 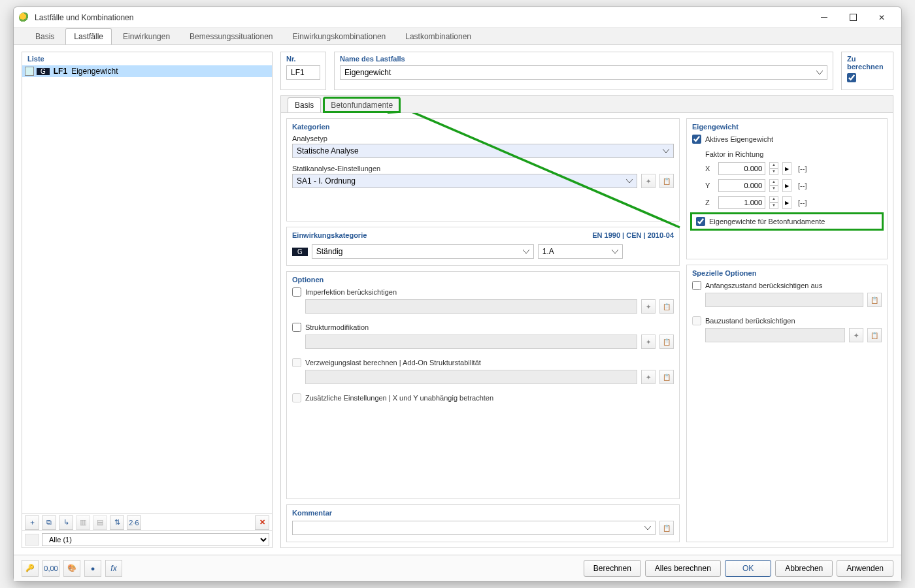 I want to click on nr-input, so click(x=303, y=73).